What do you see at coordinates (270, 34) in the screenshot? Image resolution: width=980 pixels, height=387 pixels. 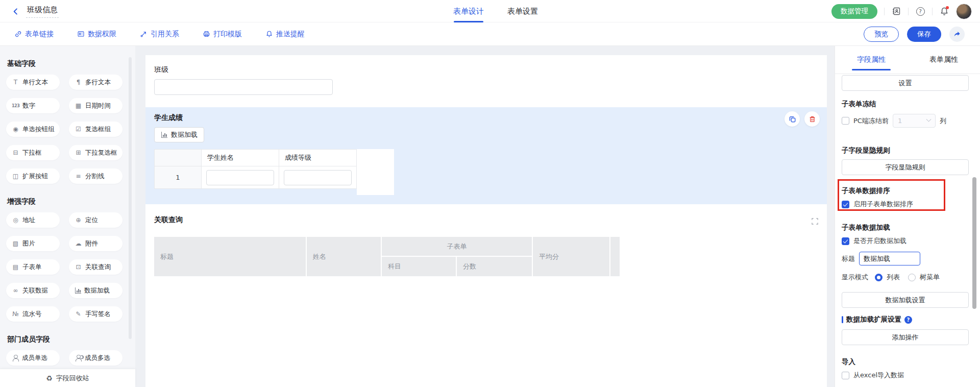 I see `push-reminder-icon` at bounding box center [270, 34].